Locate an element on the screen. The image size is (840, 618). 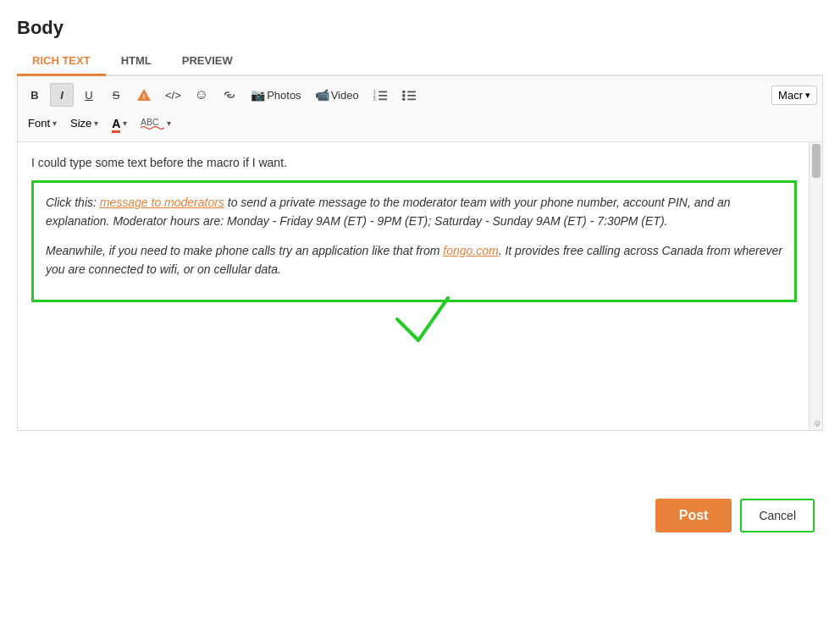
photos-label: Photos is located at coordinates (284, 95).